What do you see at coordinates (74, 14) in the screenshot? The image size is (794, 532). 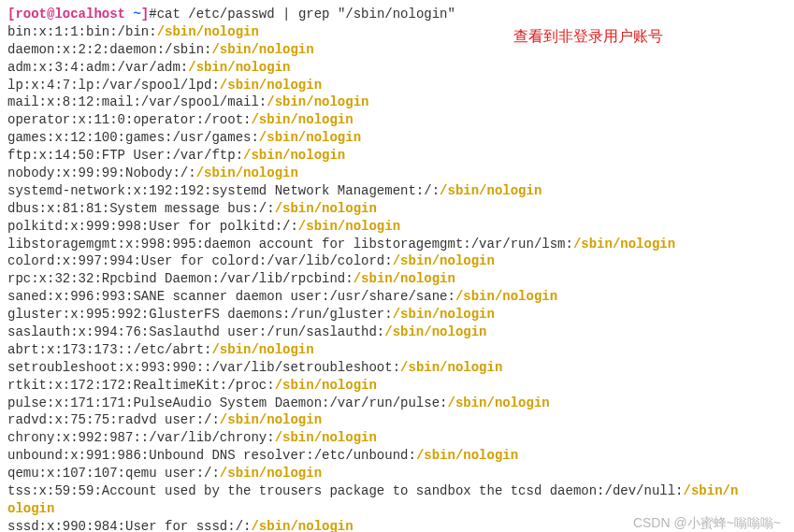 I see `prompt-user-host: root@localhost` at bounding box center [74, 14].